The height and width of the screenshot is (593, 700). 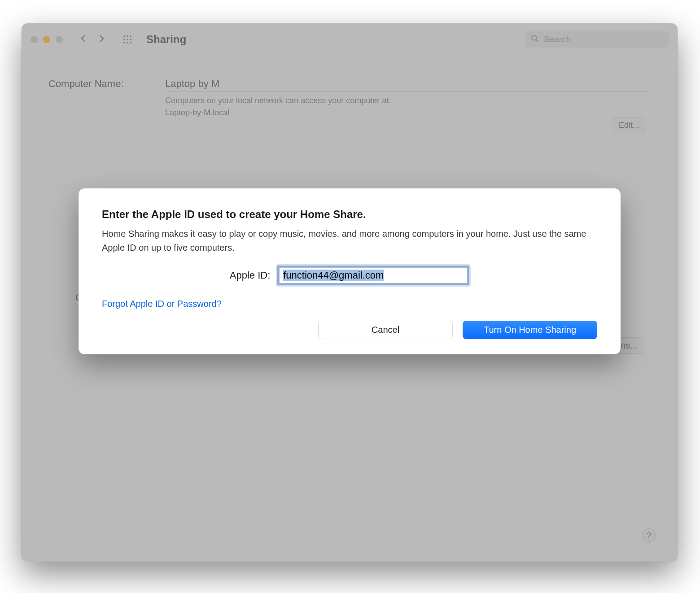 What do you see at coordinates (350, 330) in the screenshot?
I see `dialog-button-row: Cancel Turn On Home Sharing` at bounding box center [350, 330].